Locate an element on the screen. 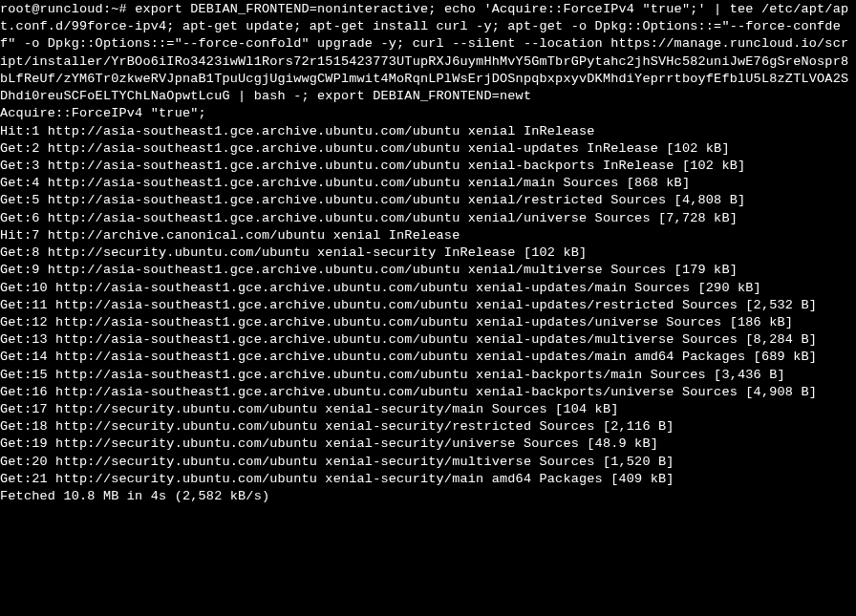  output-line: Get:15 http://asia-southeast1.gce.archiv… is located at coordinates (428, 375).